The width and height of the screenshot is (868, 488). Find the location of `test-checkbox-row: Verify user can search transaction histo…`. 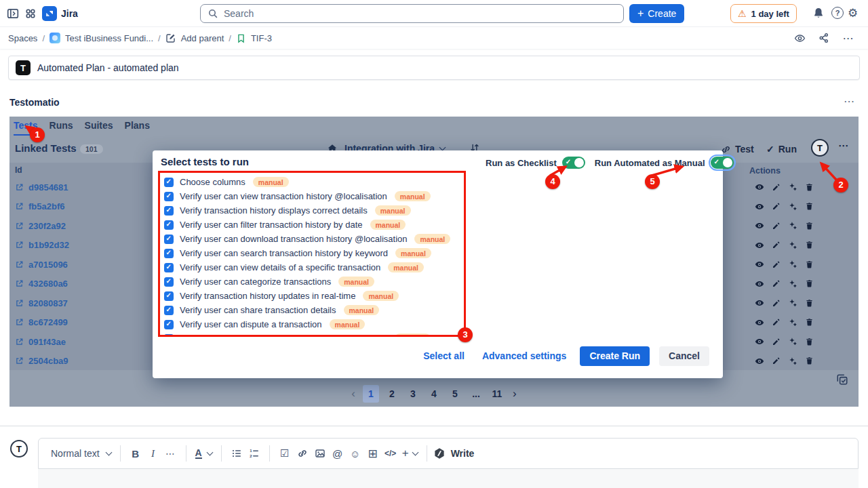

test-checkbox-row: Verify user can search transaction histo… is located at coordinates (314, 253).